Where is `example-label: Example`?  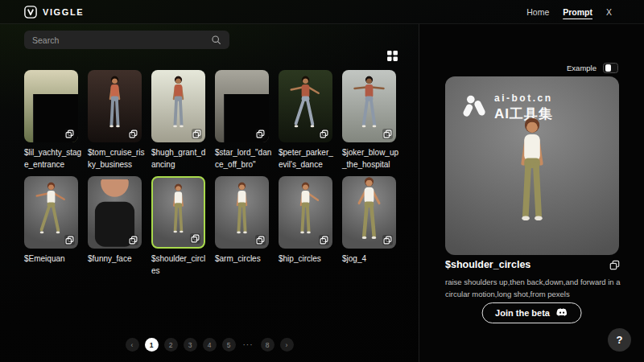
example-label: Example is located at coordinates (581, 68).